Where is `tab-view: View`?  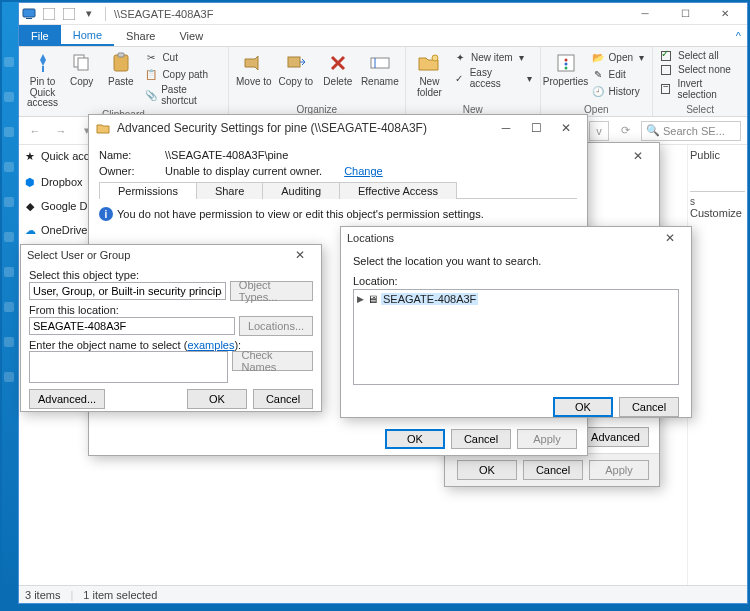
tab-view: View is located at coordinates (191, 36).